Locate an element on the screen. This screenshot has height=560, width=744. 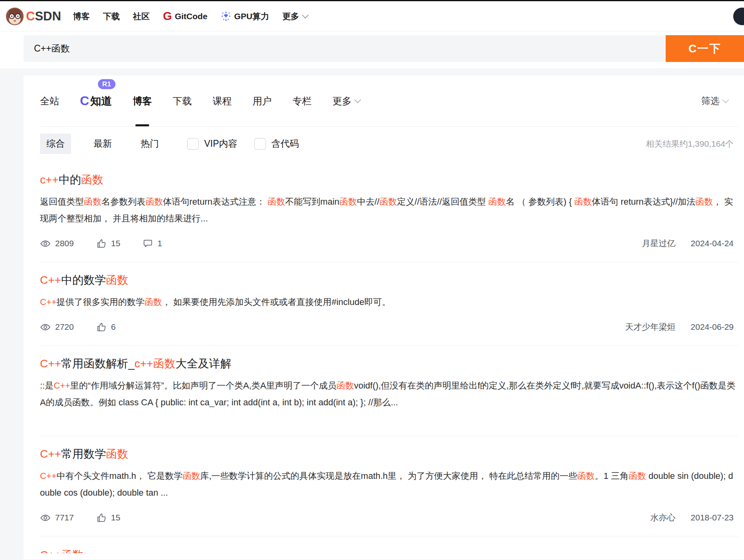
views-count: 2809 is located at coordinates (65, 243).